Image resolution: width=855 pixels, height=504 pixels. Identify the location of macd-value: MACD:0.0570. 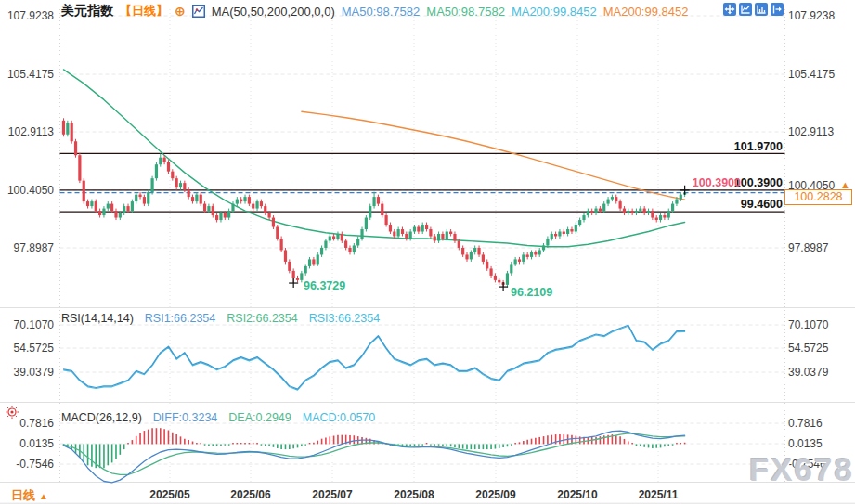
(340, 418).